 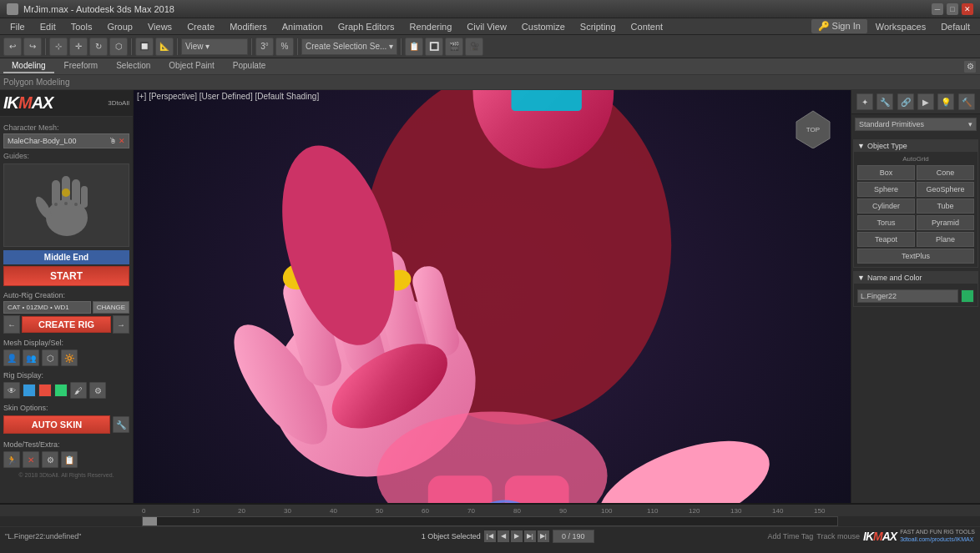 What do you see at coordinates (160, 27) in the screenshot?
I see `menu-views: Views` at bounding box center [160, 27].